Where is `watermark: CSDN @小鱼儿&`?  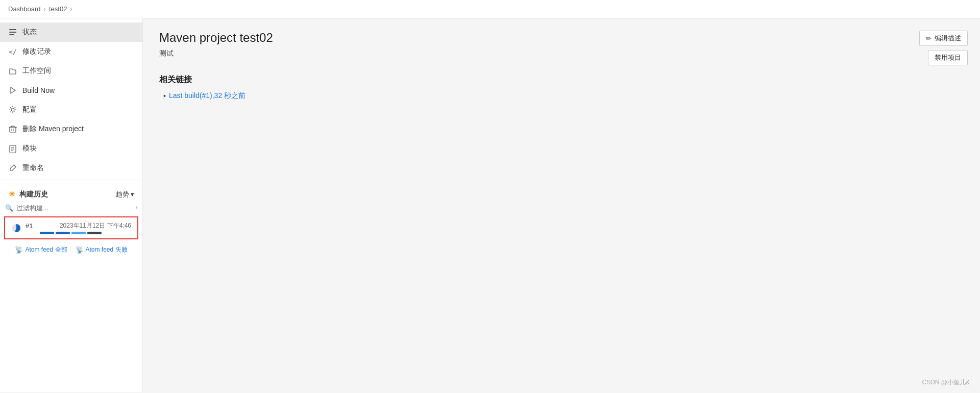 watermark: CSDN @小鱼儿& is located at coordinates (946, 383).